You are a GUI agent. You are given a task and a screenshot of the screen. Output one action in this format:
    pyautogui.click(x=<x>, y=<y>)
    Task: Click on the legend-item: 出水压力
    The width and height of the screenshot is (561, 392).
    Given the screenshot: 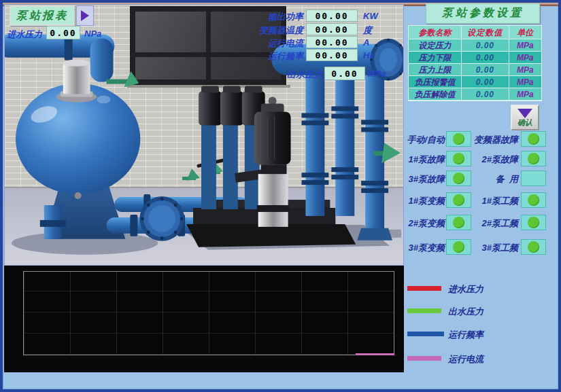 What is the action you would take?
    pyautogui.click(x=483, y=311)
    